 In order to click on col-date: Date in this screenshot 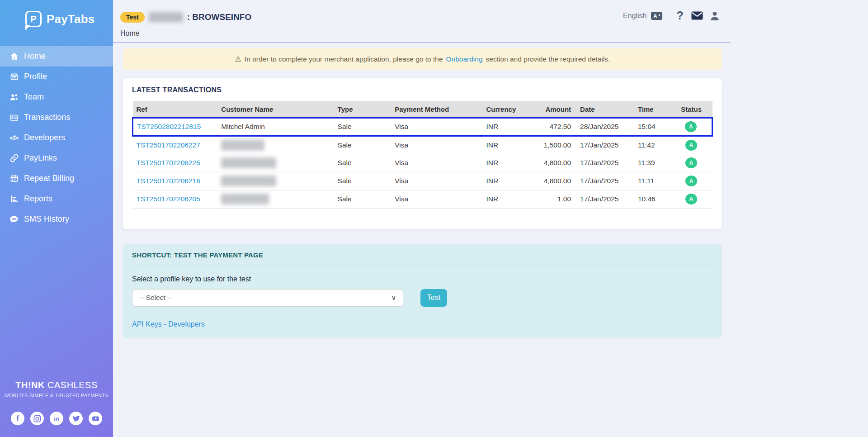, I will do `click(605, 109)`.